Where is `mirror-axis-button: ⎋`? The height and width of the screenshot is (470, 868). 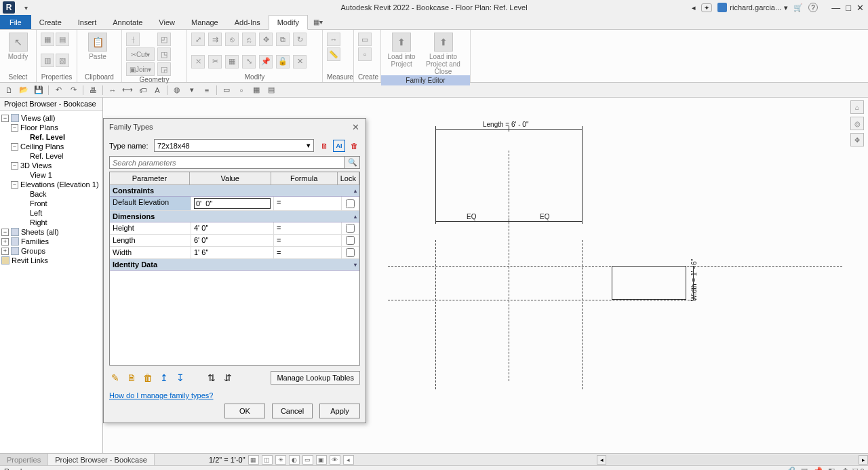 mirror-axis-button: ⎋ is located at coordinates (232, 39).